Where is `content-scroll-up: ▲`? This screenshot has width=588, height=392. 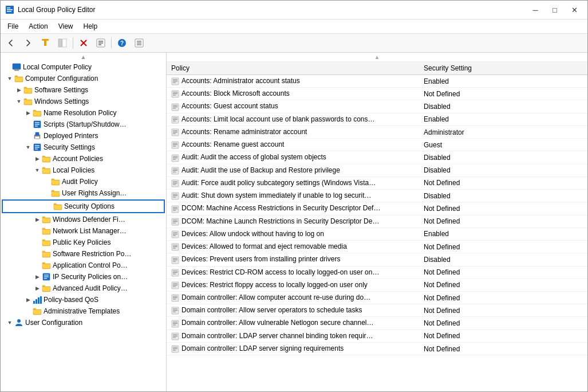 content-scroll-up: ▲ is located at coordinates (377, 57).